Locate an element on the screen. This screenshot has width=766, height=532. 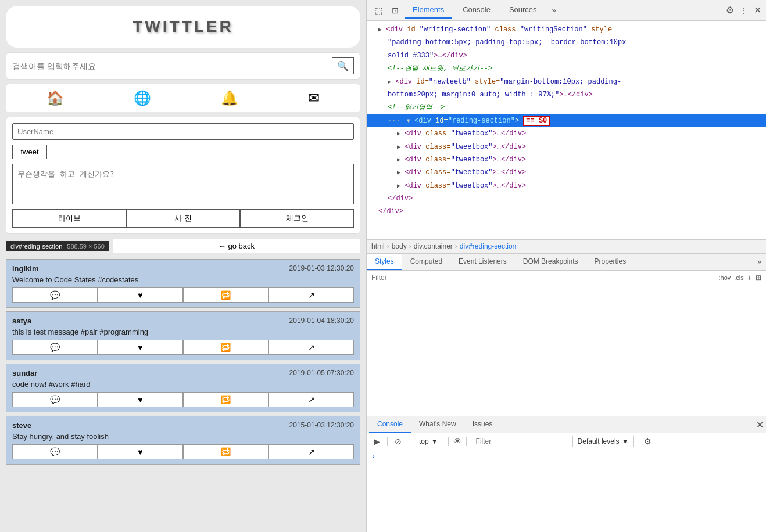
tree-line-tweetbox5: ▶ <div class="tweetbox">…</div> is located at coordinates (566, 186).